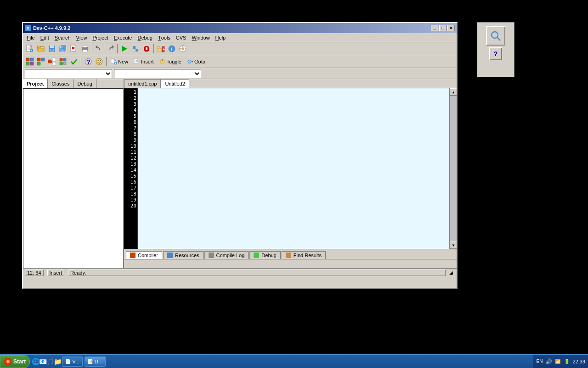  I want to click on menu-file: File, so click(31, 38).